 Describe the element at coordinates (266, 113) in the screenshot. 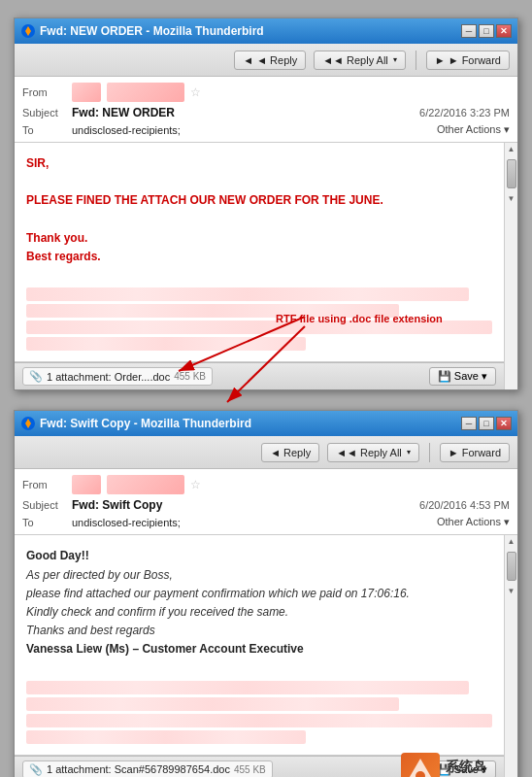

I see `subject-row-1: Subject Fwd: NEW ORDER 6/22/2016 3:23 PM` at that location.